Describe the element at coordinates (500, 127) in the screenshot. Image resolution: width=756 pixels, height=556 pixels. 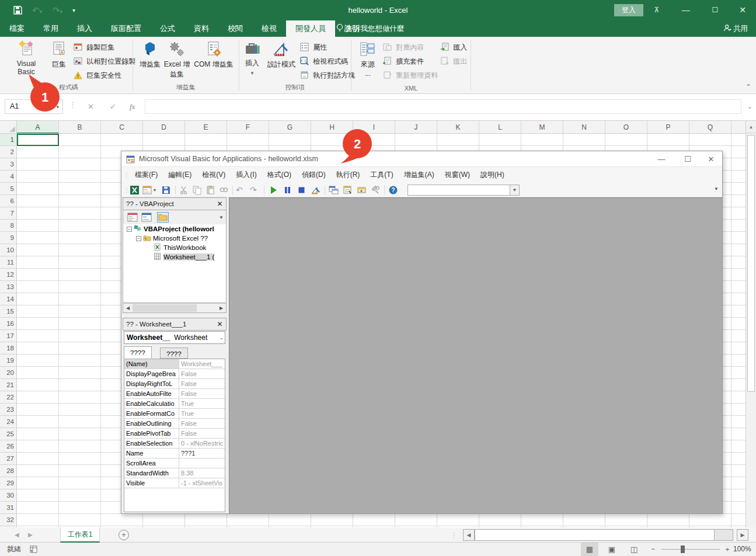
I see `column-header: L` at that location.